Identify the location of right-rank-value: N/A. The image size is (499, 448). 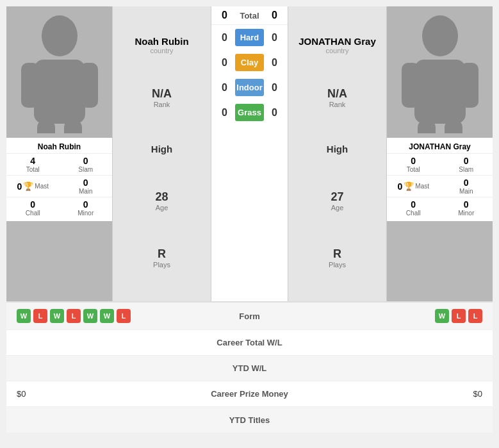
(337, 94).